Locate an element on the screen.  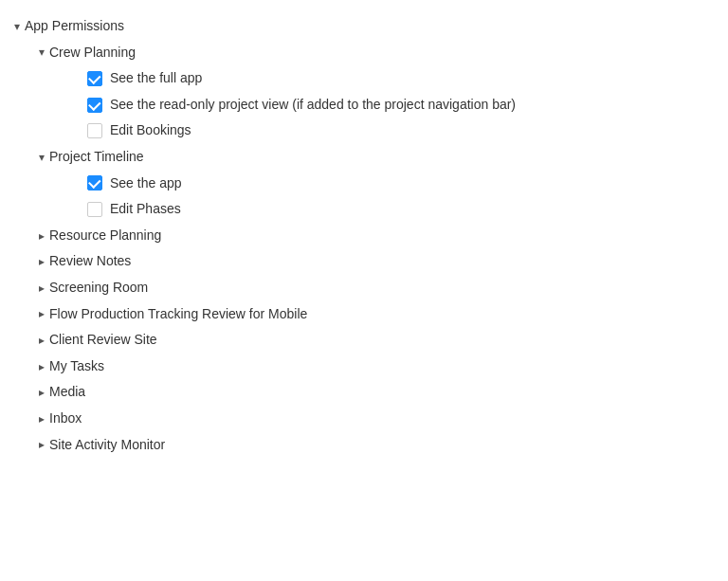
crew-readonly-checkbox is located at coordinates (95, 105).